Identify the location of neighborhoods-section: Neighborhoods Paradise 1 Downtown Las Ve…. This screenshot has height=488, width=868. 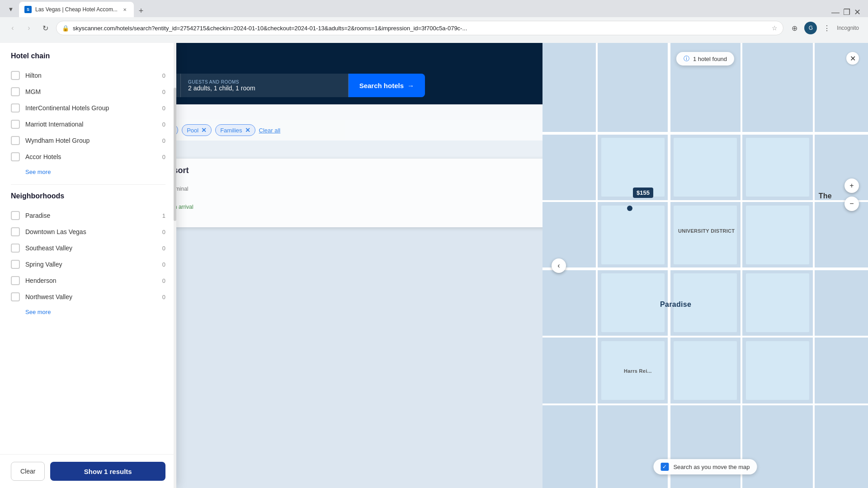
(88, 254).